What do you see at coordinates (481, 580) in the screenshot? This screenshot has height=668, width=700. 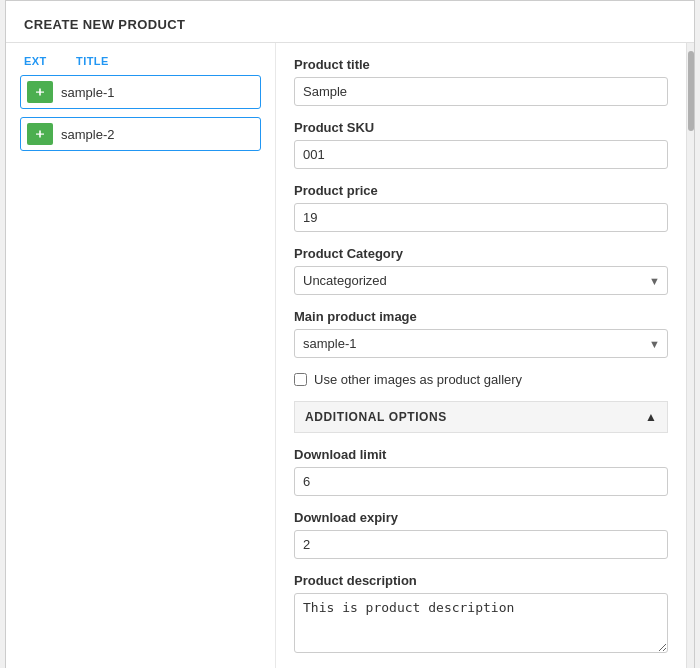 I see `product-description-label: Product description` at bounding box center [481, 580].